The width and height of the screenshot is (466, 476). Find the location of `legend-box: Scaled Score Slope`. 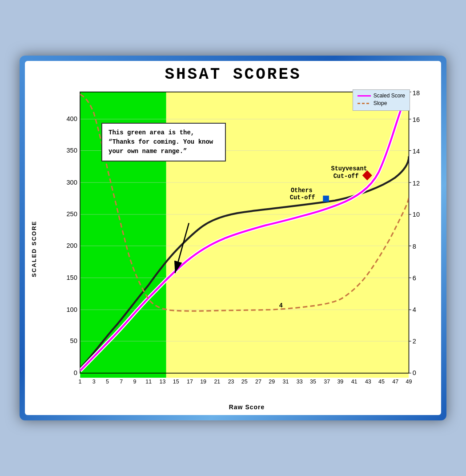

legend-box: Scaled Score Slope is located at coordinates (382, 100).